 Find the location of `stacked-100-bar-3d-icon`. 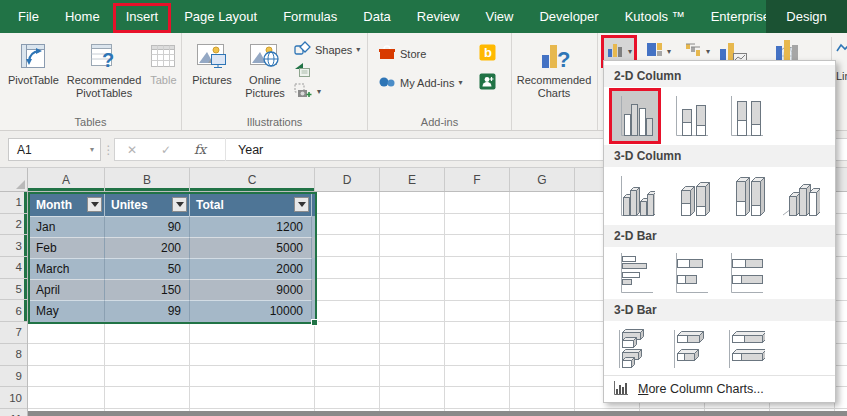

stacked-100-bar-3d-icon is located at coordinates (745, 348).